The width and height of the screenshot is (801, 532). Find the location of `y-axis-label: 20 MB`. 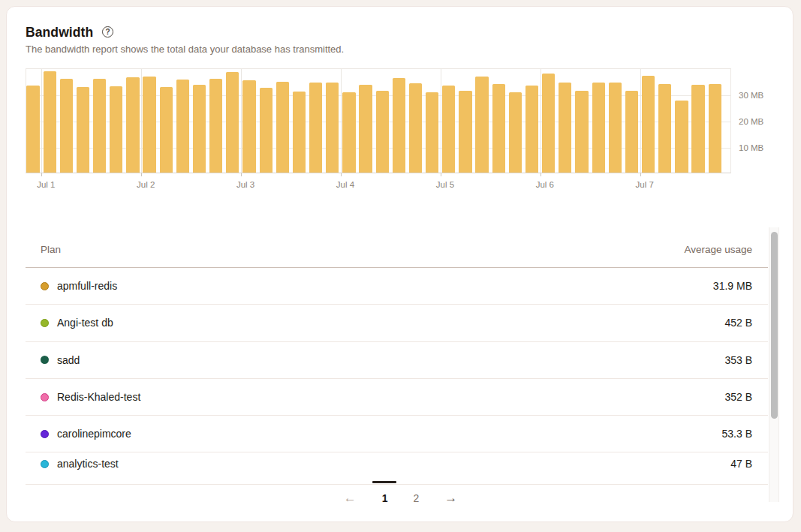

y-axis-label: 20 MB is located at coordinates (751, 122).